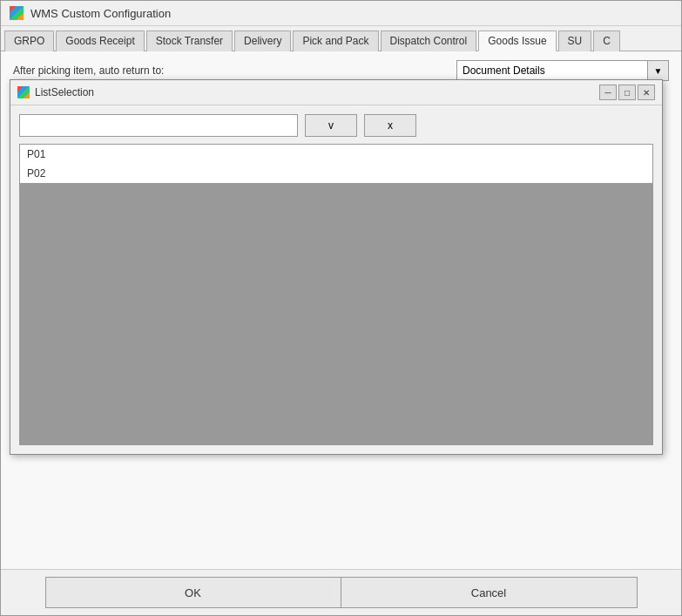 This screenshot has height=616, width=682. Describe the element at coordinates (658, 71) in the screenshot. I see `chevron-down-icon: ▼` at that location.